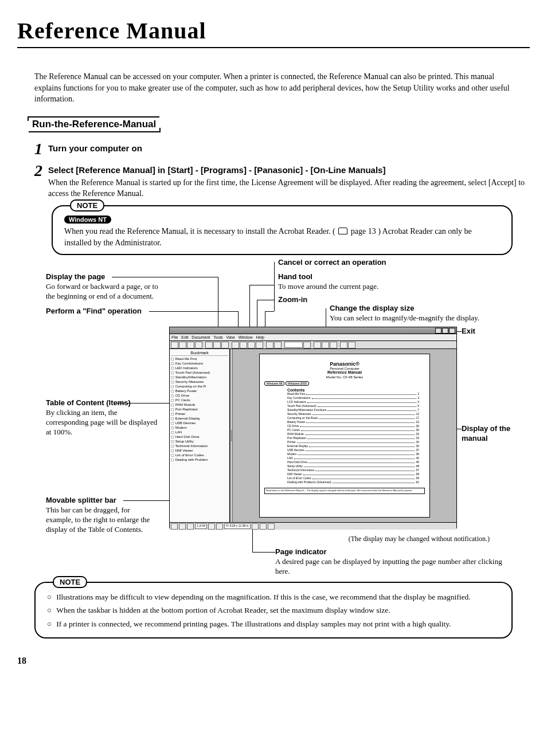  What do you see at coordinates (353, 438) in the screenshot?
I see `doc-contents-list: Read Me First2Key Combinations3LCD Indic…` at bounding box center [353, 438].